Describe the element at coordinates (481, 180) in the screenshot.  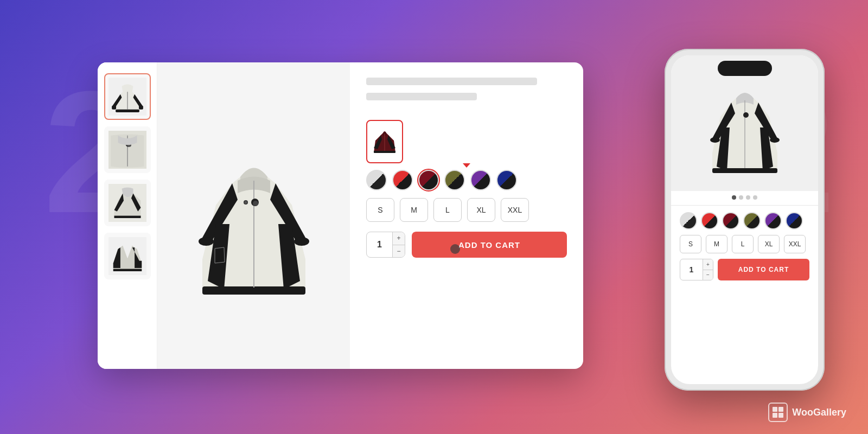
I see `color-swatch-purple-black` at that location.